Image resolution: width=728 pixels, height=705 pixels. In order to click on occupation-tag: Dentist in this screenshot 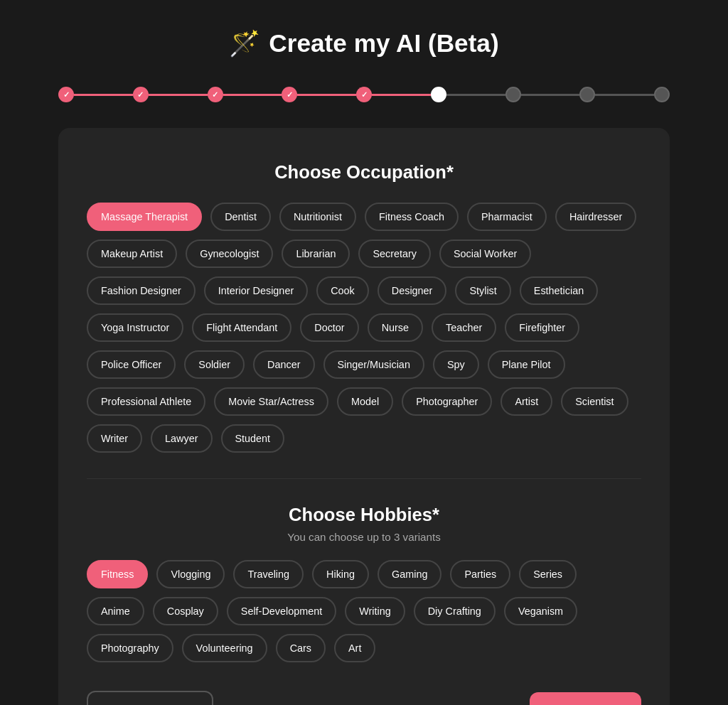, I will do `click(240, 217)`.